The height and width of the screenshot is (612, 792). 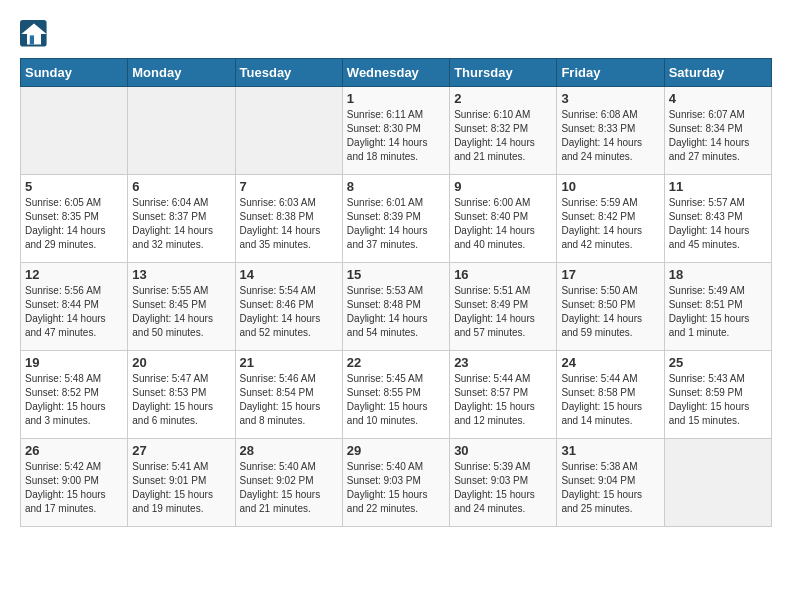 What do you see at coordinates (396, 362) in the screenshot?
I see `day-number: 22` at bounding box center [396, 362].